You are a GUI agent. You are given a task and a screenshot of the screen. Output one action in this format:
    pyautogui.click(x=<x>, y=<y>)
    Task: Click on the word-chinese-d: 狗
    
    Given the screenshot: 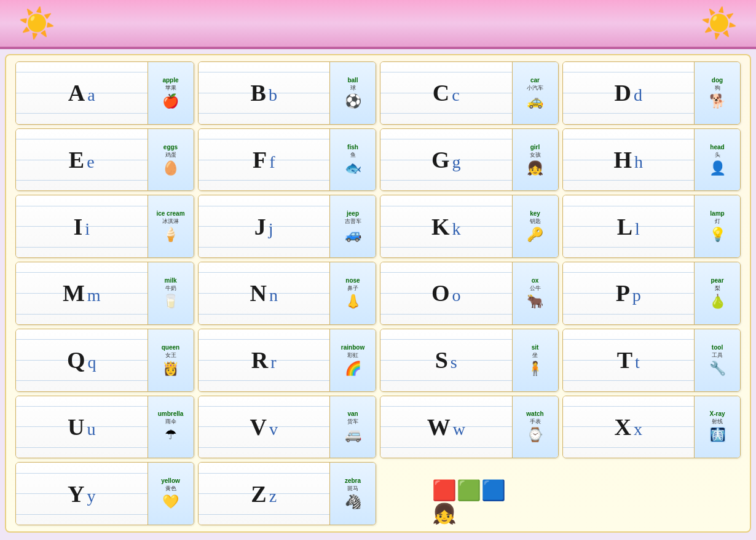 What is the action you would take?
    pyautogui.click(x=718, y=88)
    